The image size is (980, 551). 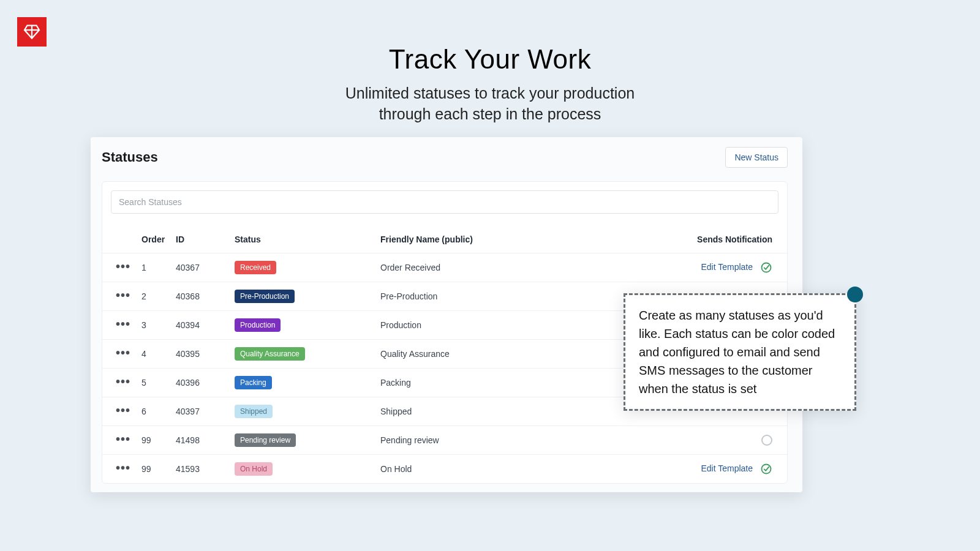 I want to click on cell-id: 40395, so click(x=200, y=354).